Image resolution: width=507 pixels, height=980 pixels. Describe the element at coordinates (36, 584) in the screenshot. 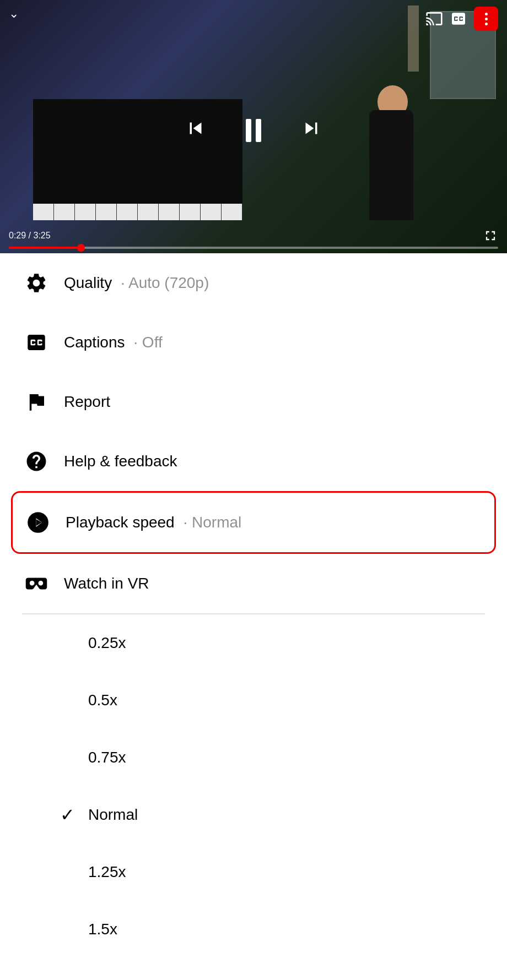

I see `vr-icon` at that location.